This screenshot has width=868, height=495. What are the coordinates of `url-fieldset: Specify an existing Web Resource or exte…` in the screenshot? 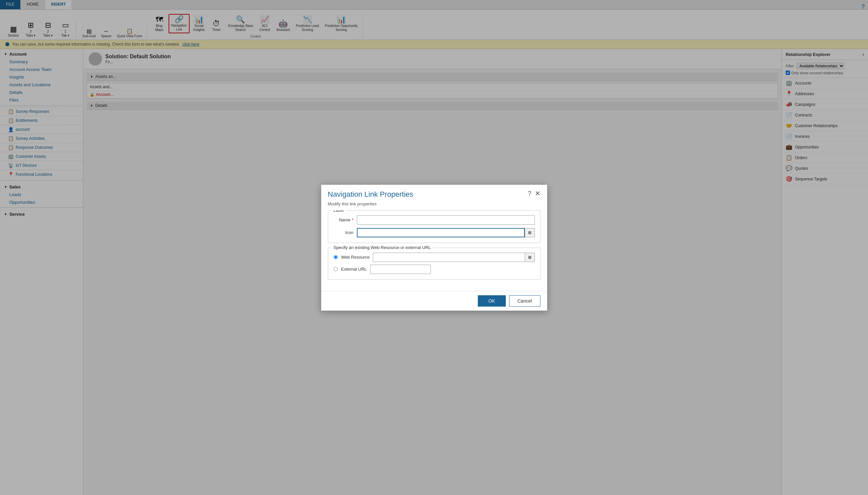 It's located at (434, 263).